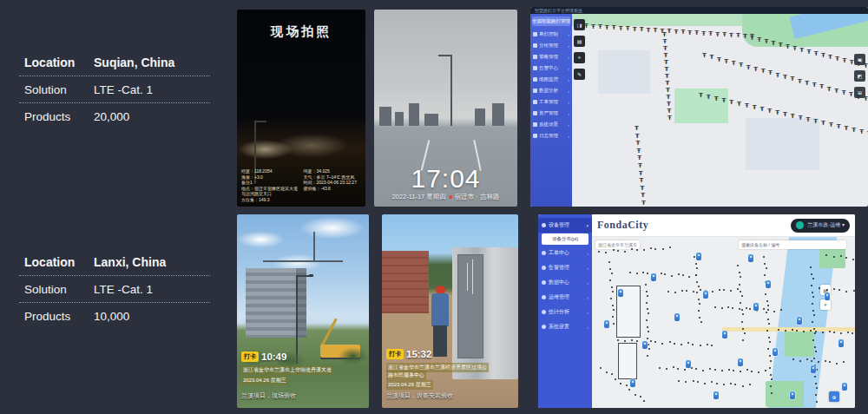 The height and width of the screenshot is (414, 868). I want to click on map-view: 浙江省金华市兰溪市 搜索设备名称 / 编号 ▤ ⌖ ⊕, so click(724, 323).